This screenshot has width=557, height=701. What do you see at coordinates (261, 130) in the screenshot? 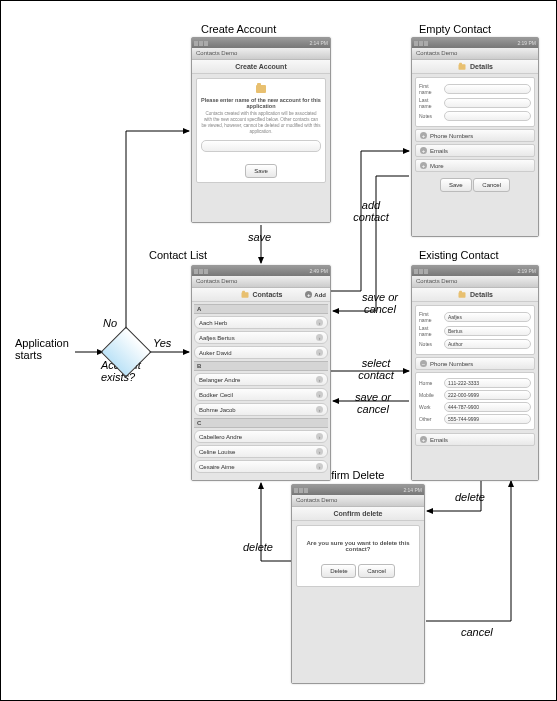
I see `phone-create-account: 2:14 PM Contacts Demo Create Account Ple…` at bounding box center [261, 130].